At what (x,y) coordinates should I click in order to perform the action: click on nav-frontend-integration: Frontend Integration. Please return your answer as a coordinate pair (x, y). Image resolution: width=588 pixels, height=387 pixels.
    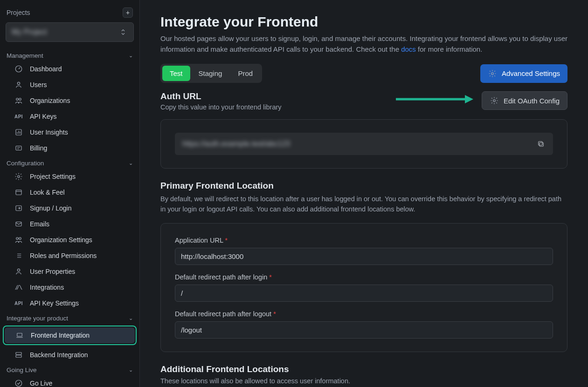
    Looking at the image, I should click on (70, 335).